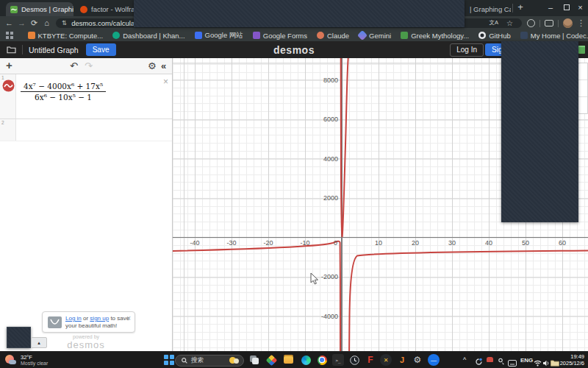 Image resolution: width=588 pixels, height=368 pixels. I want to click on claude-icon, so click(320, 35).